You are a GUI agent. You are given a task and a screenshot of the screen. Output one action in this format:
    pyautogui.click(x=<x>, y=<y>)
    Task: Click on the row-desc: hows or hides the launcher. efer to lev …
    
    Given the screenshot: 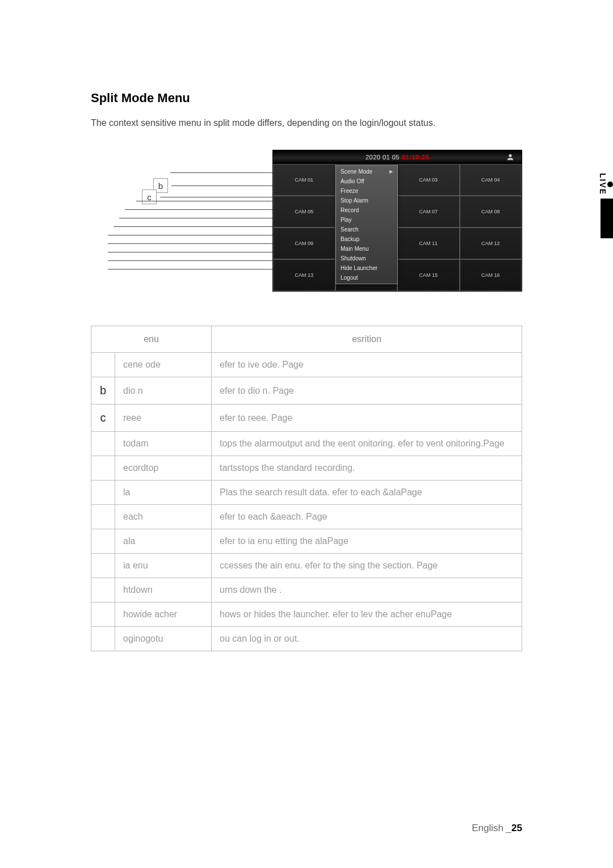 What is the action you would take?
    pyautogui.click(x=367, y=615)
    